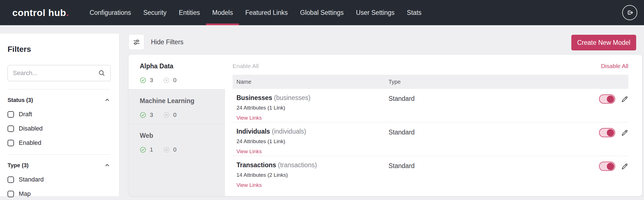  What do you see at coordinates (55, 73) in the screenshot?
I see `filter-search-input` at bounding box center [55, 73].